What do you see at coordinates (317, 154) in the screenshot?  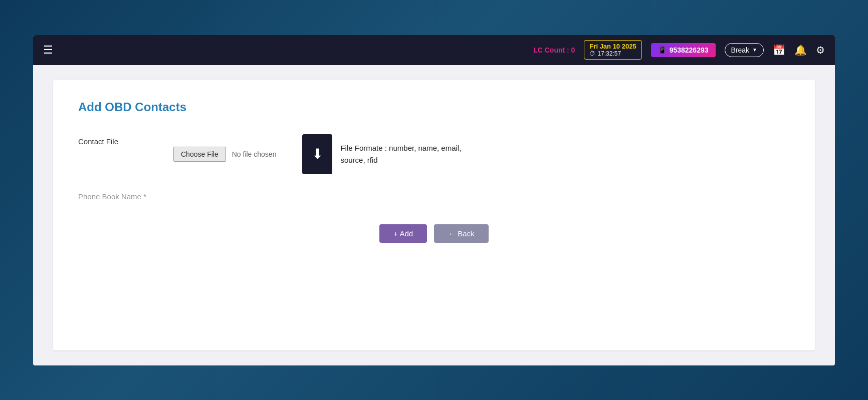 I see `download-icon: ⬇` at bounding box center [317, 154].